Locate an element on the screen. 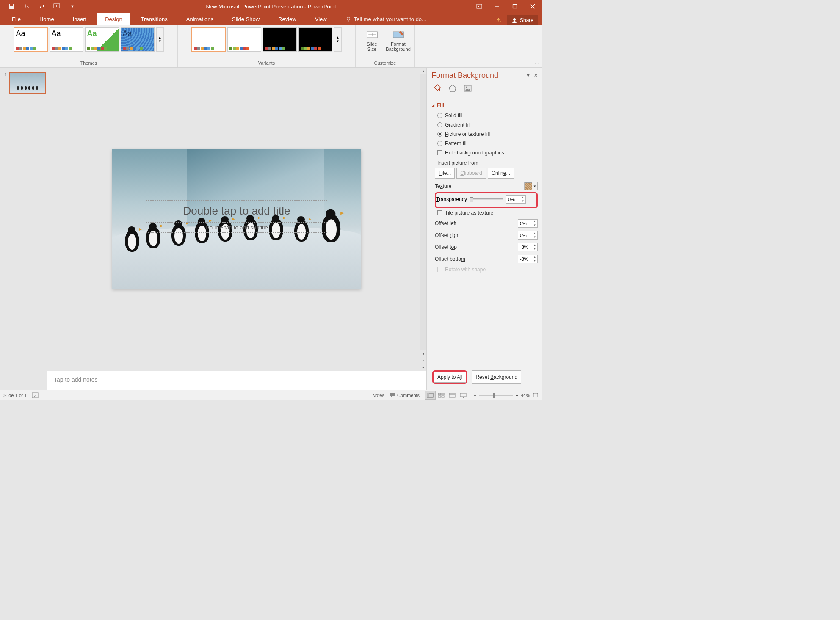 The width and height of the screenshot is (840, 620). pane-dropdown-icon: ▼ is located at coordinates (528, 75).